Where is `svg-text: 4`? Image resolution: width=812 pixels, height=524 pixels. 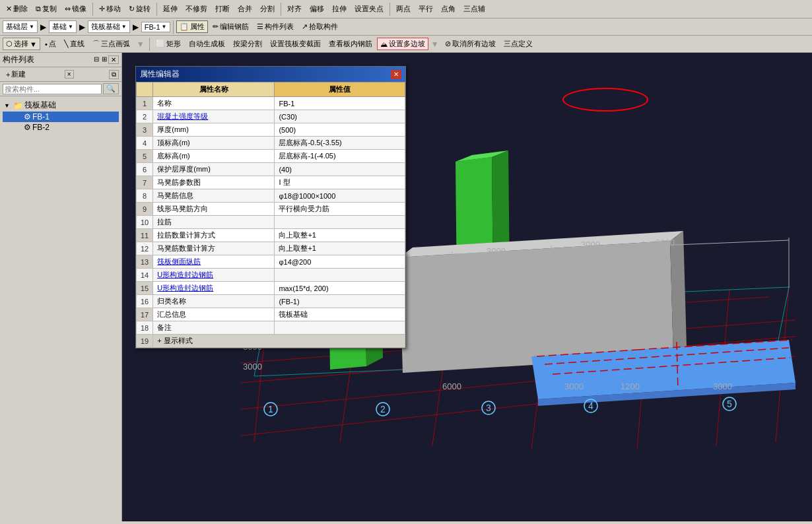
svg-text: 4 is located at coordinates (591, 406).